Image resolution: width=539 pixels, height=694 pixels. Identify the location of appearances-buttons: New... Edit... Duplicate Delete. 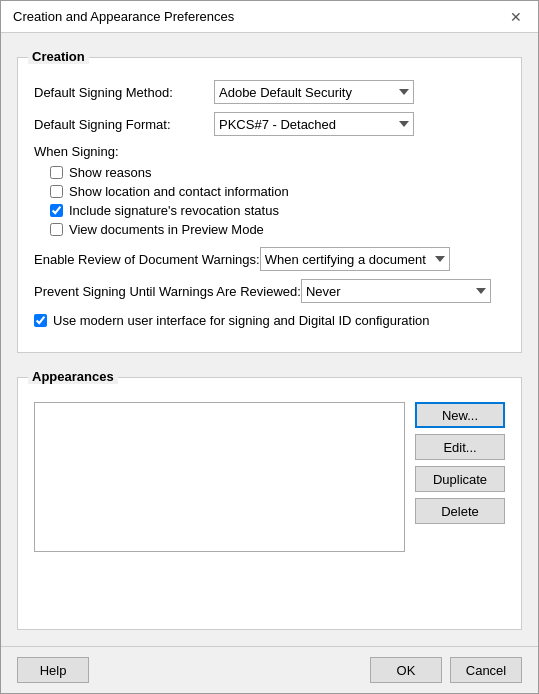
(460, 477).